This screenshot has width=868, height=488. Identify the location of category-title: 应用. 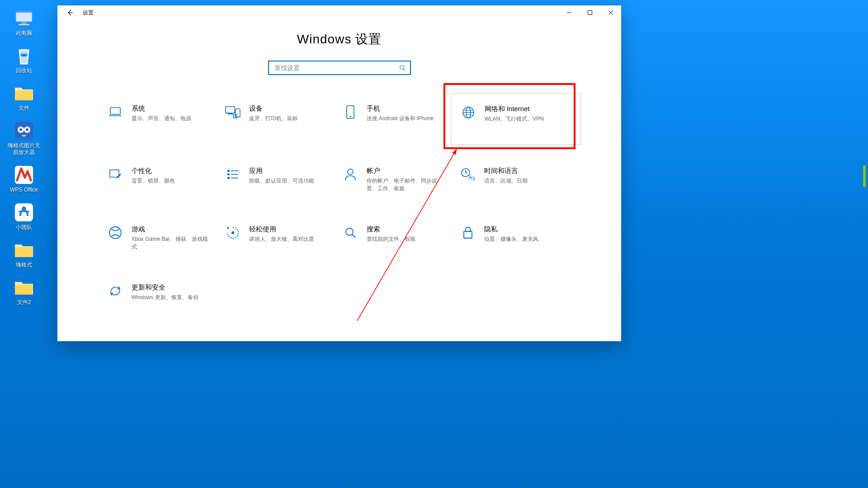
(282, 171).